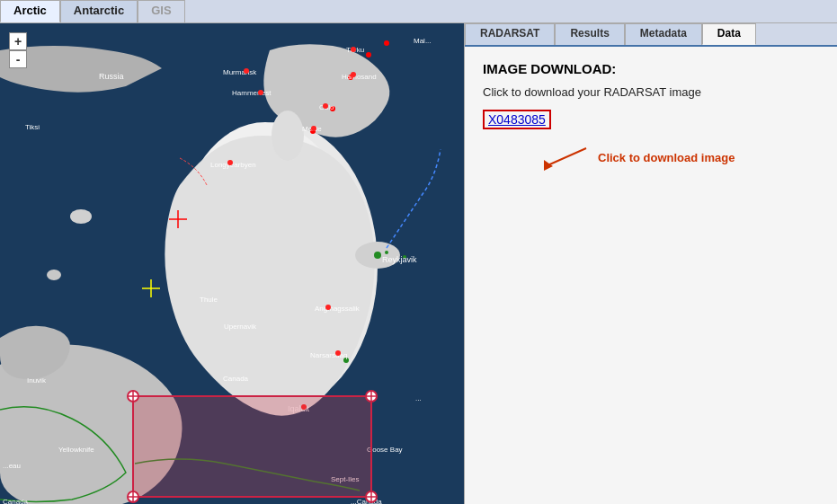 The width and height of the screenshot is (837, 504). I want to click on zoom-controls: + -, so click(18, 50).